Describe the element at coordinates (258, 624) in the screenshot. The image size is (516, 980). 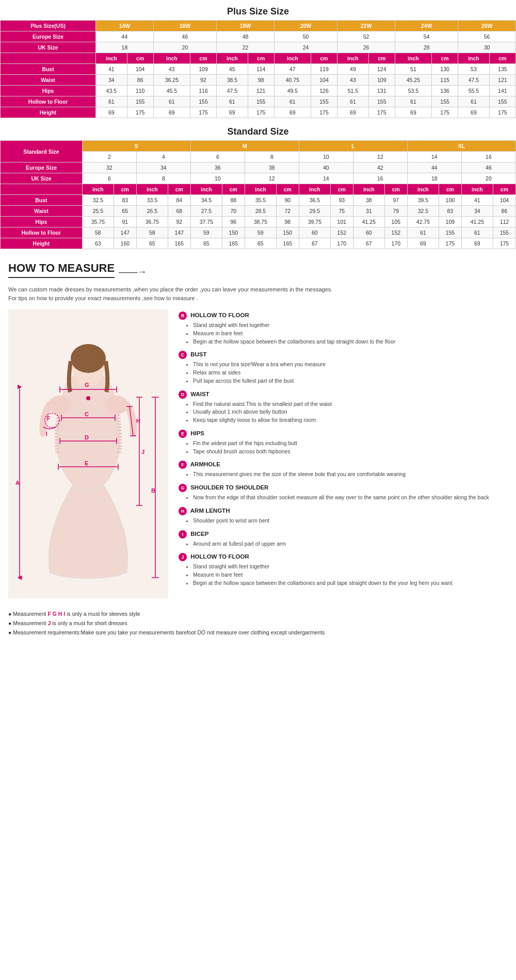
I see `footnote-2: ● Measurement J is only a must for short…` at that location.